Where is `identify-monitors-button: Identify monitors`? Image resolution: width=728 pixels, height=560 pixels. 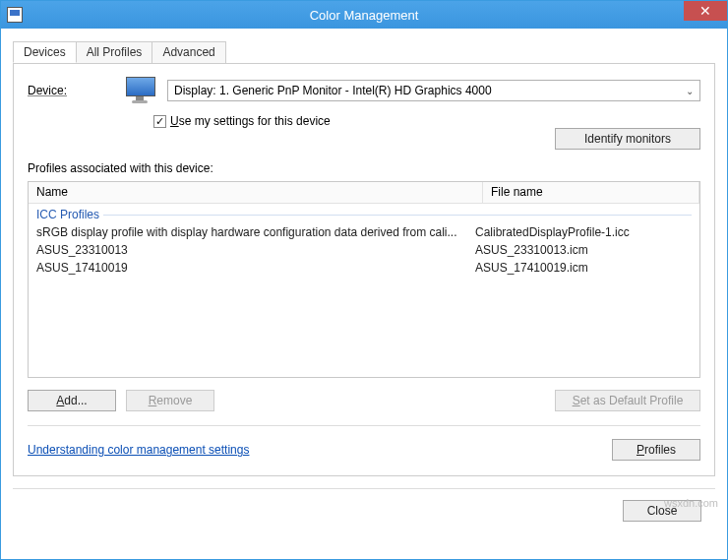 identify-monitors-button: Identify monitors is located at coordinates (628, 139).